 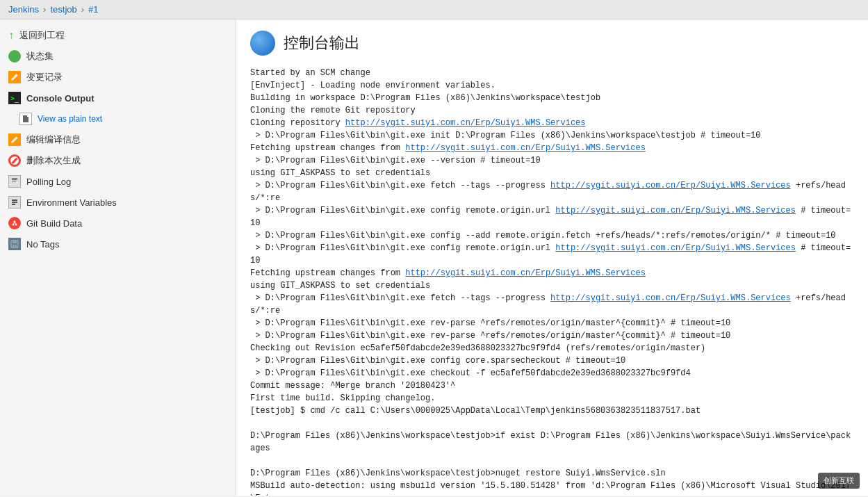 What do you see at coordinates (24, 10) in the screenshot?
I see `breadcrumb-jenkins: Jenkins` at bounding box center [24, 10].